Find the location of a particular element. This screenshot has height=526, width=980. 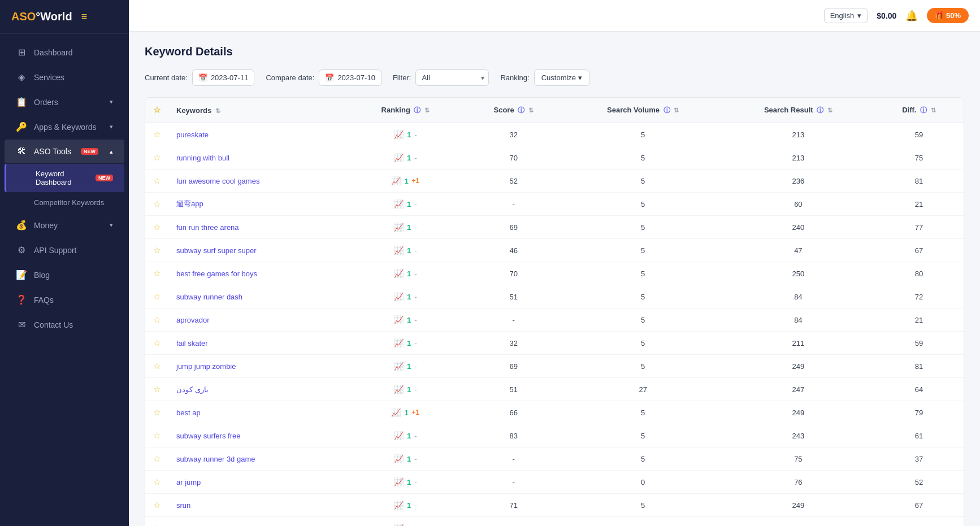

search-volume-column-header: Search Volume ⓘ ⇅ is located at coordinates (643, 111).